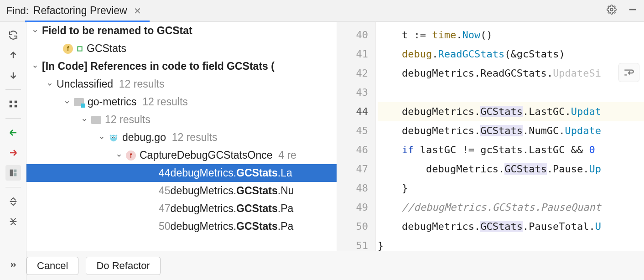  Describe the element at coordinates (629, 73) in the screenshot. I see `soft-wrap-icon` at that location.